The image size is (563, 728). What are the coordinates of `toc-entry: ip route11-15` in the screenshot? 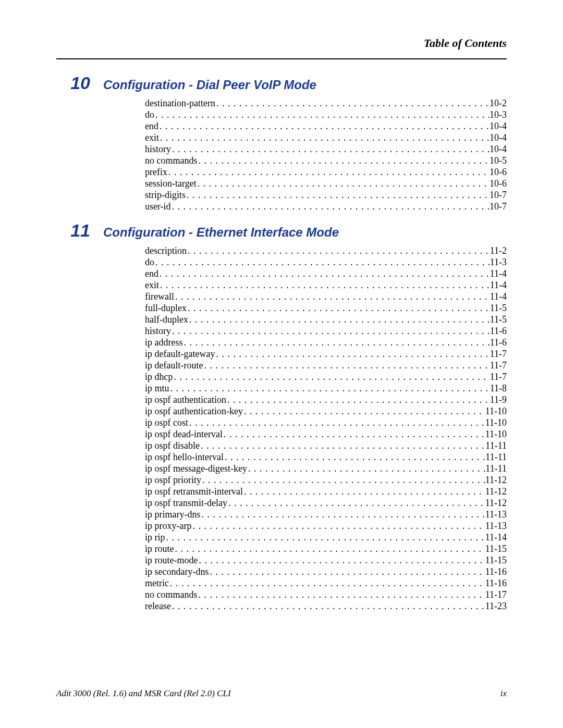 It's located at (326, 549).